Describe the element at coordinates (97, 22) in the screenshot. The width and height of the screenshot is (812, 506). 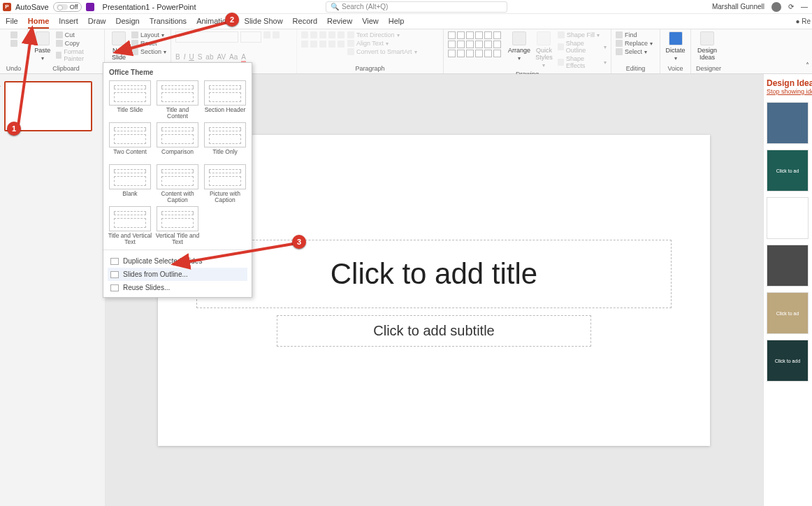
I see `tab-draw: Draw` at that location.